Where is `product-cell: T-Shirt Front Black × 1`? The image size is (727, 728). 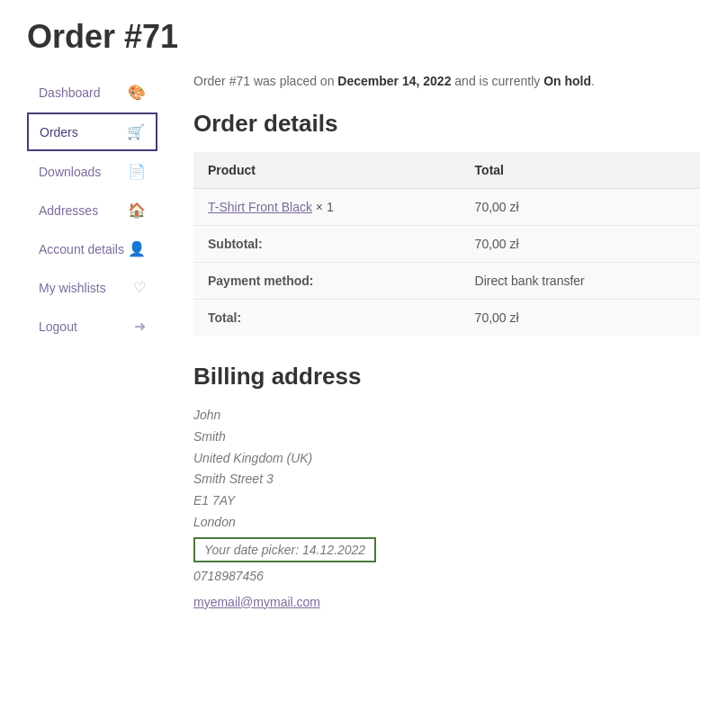 product-cell: T-Shirt Front Black × 1 is located at coordinates (328, 207).